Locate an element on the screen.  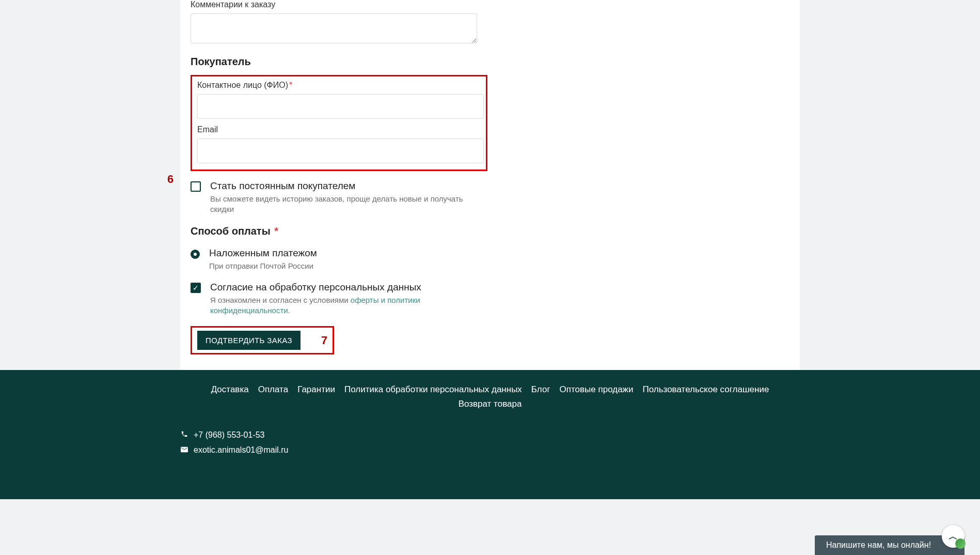
contact-name-label: Контактное лицо (ФИО)* is located at coordinates (339, 85).